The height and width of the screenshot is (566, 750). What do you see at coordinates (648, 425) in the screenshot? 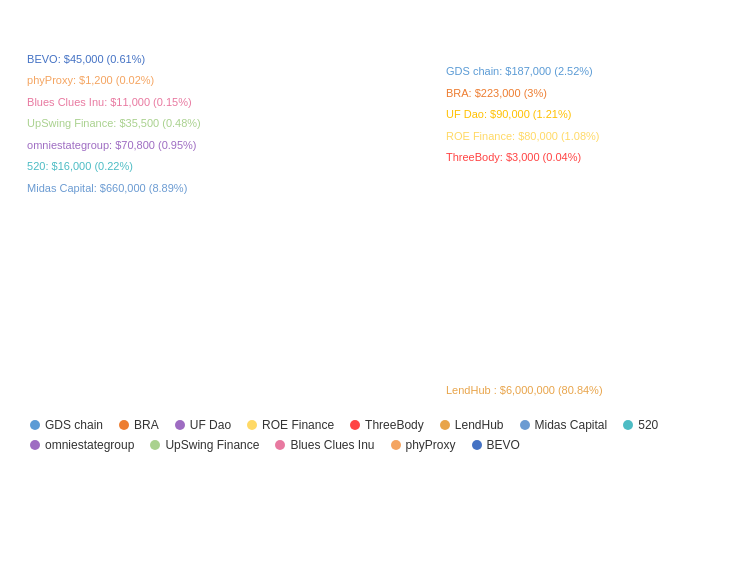
I see `legend-label: 520` at bounding box center [648, 425].